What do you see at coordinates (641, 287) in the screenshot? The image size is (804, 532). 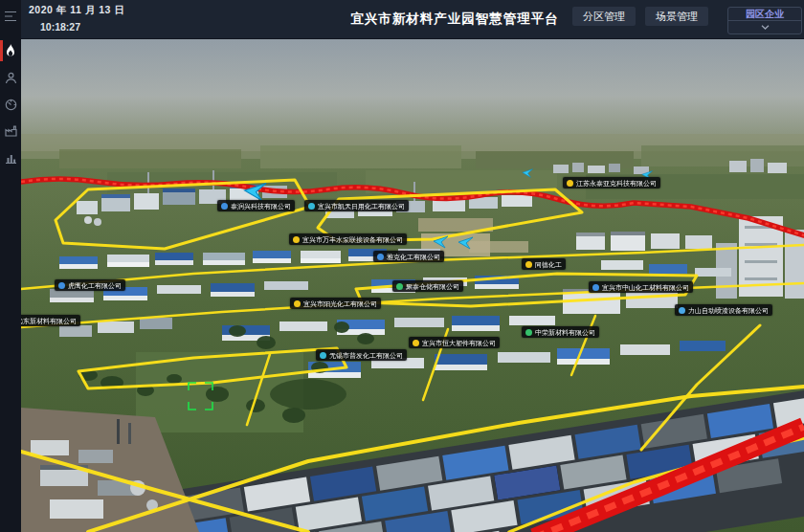 I see `company-label: 宜兴市中山化工材料有限公司` at bounding box center [641, 287].